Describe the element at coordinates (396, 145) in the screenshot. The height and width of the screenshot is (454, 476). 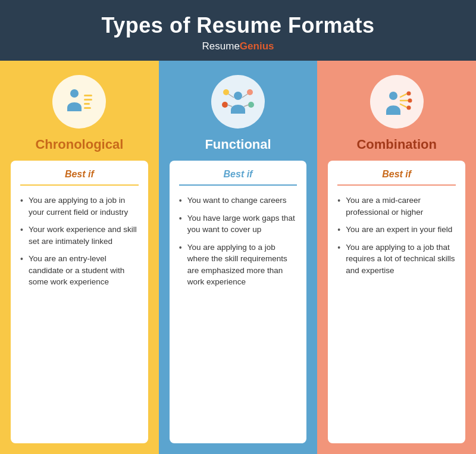
I see `combination-title: Combination` at that location.